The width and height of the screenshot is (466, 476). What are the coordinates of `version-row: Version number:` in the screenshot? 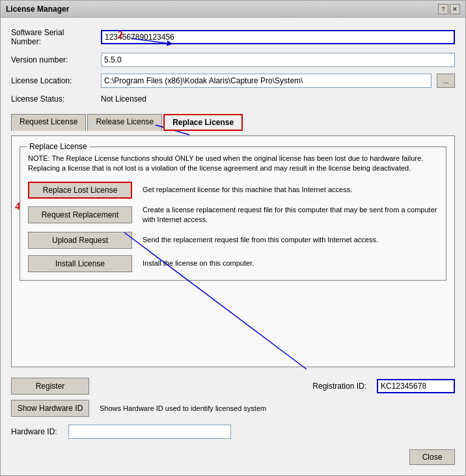 It's located at (233, 60).